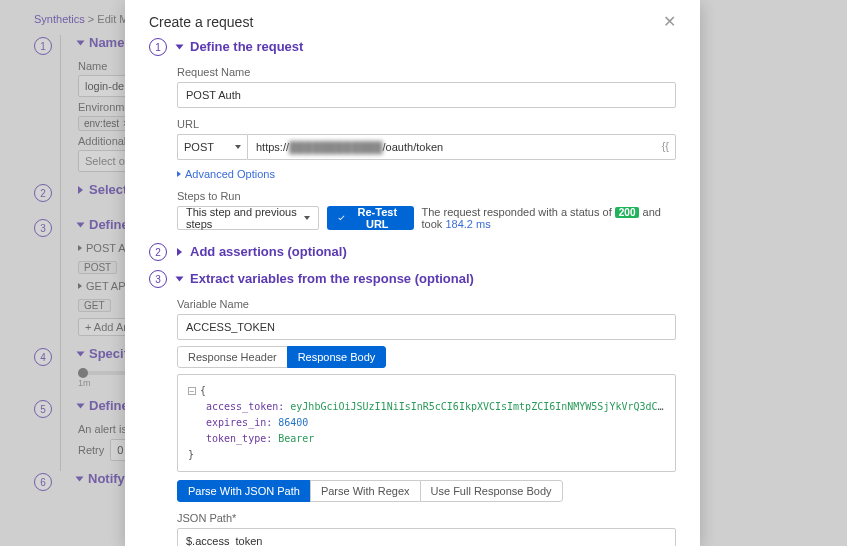  Describe the element at coordinates (366, 491) in the screenshot. I see `parse-regex-button: Parse With Regex` at that location.